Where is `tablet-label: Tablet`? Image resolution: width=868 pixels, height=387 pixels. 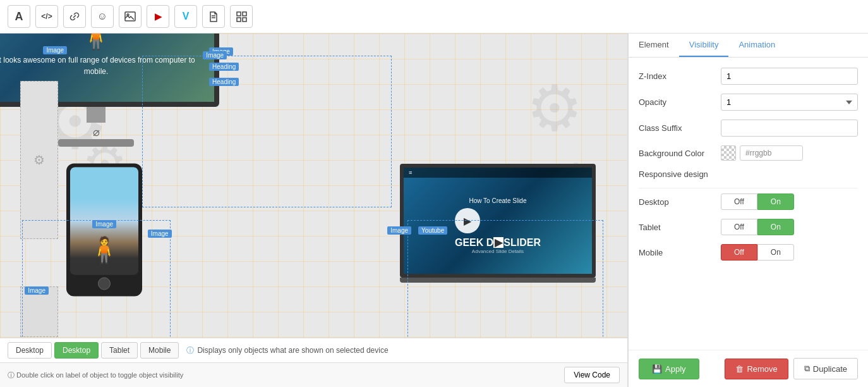 tablet-label: Tablet is located at coordinates (680, 228).